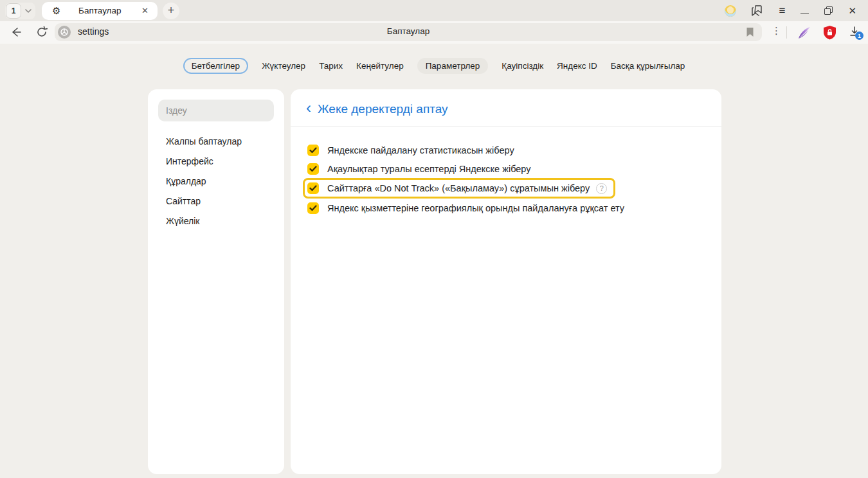 The image size is (868, 478). What do you see at coordinates (21, 11) in the screenshot?
I see `tab-counter-dropdown: 1` at bounding box center [21, 11].